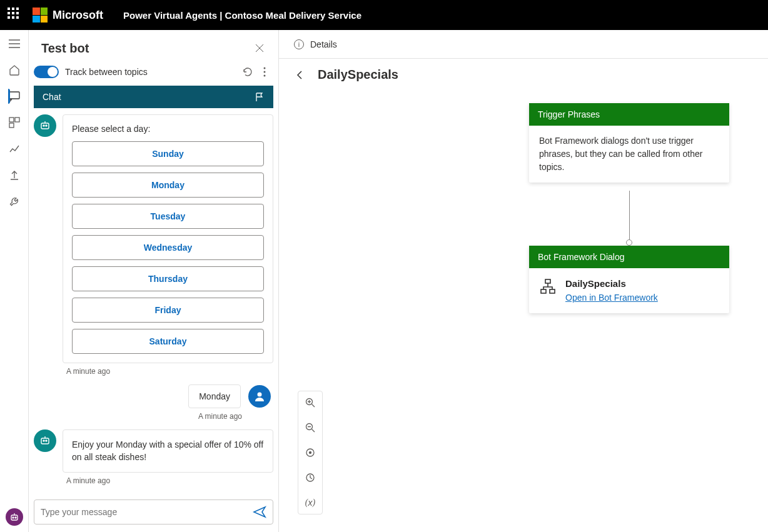  I want to click on hamburger-icon, so click(14, 44).